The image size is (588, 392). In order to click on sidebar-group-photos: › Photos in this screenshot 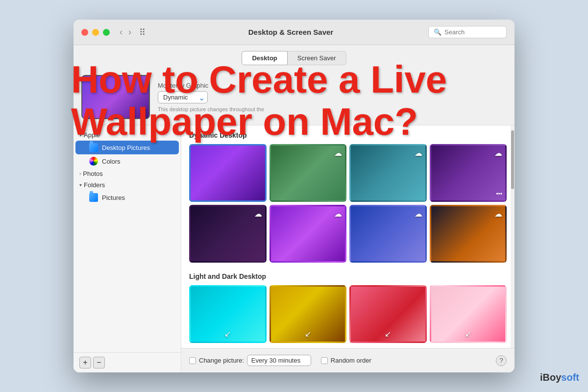, I will do `click(127, 173)`.